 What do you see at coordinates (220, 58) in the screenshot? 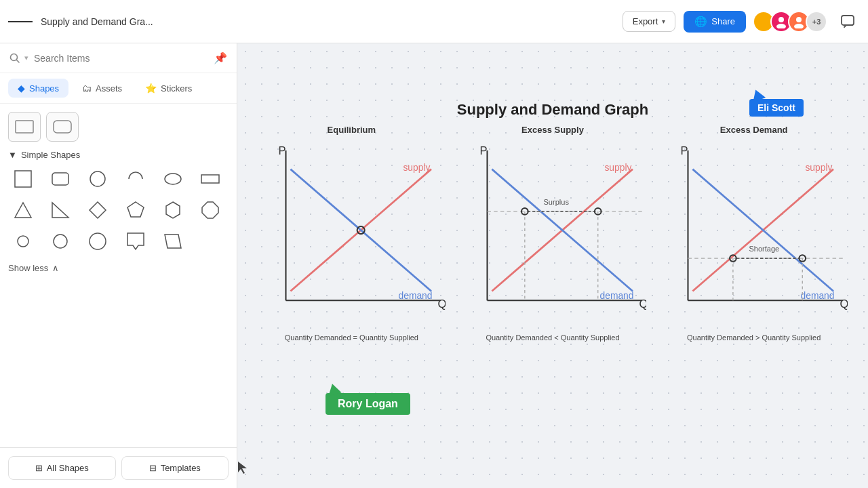
I see `pin-icon: 📌` at bounding box center [220, 58].